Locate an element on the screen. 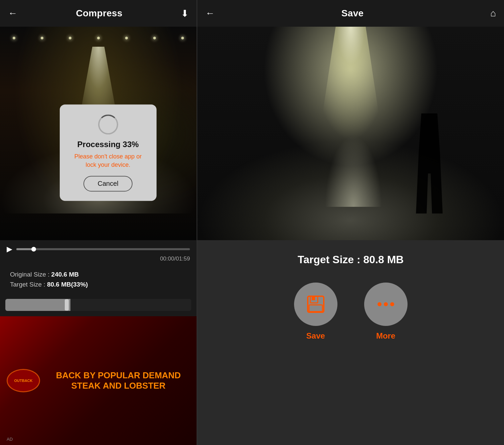 The image size is (504, 445). ad-disclaimer: AD is located at coordinates (10, 439).